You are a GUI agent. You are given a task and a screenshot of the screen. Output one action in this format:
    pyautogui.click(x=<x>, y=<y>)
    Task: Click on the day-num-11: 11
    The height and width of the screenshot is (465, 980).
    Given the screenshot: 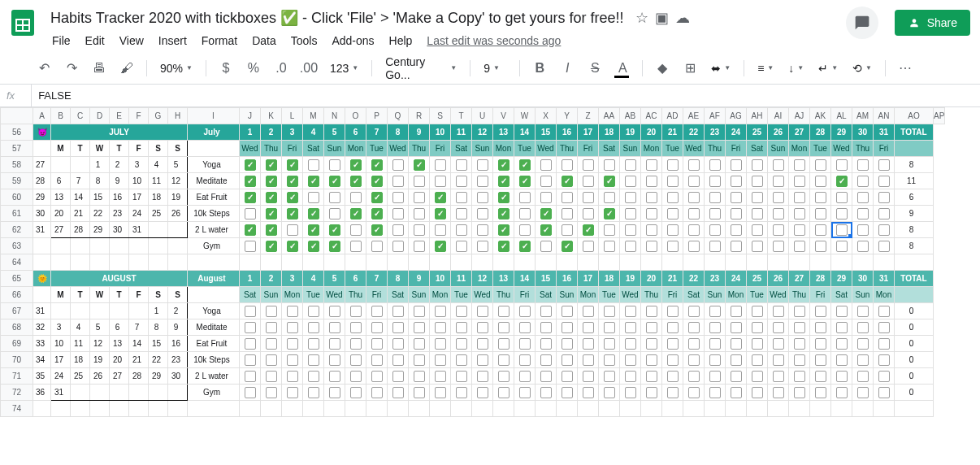 What is the action you would take?
    pyautogui.click(x=462, y=133)
    